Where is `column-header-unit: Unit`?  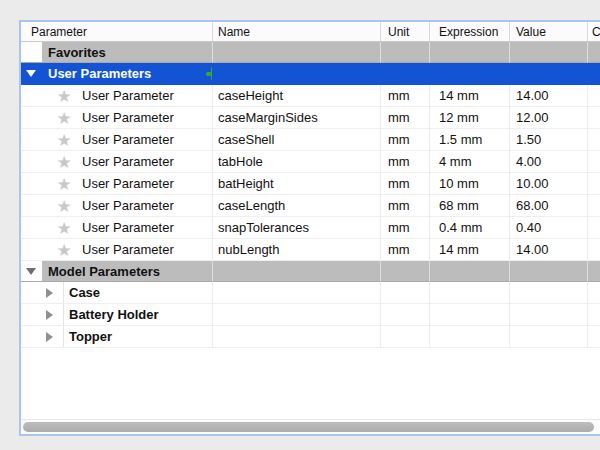
column-header-unit: Unit is located at coordinates (404, 32).